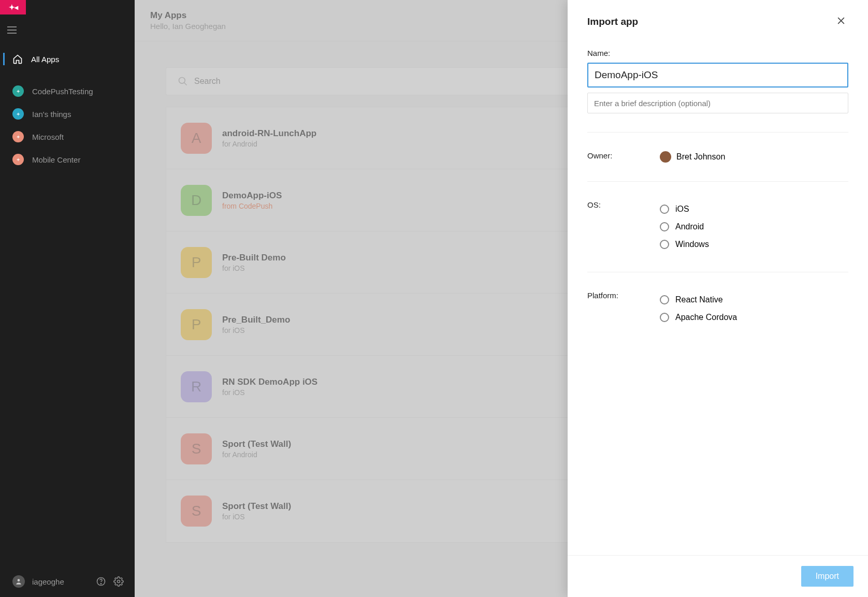 This screenshot has height=597, width=868. Describe the element at coordinates (718, 53) in the screenshot. I see `name-label: Name:` at that location.